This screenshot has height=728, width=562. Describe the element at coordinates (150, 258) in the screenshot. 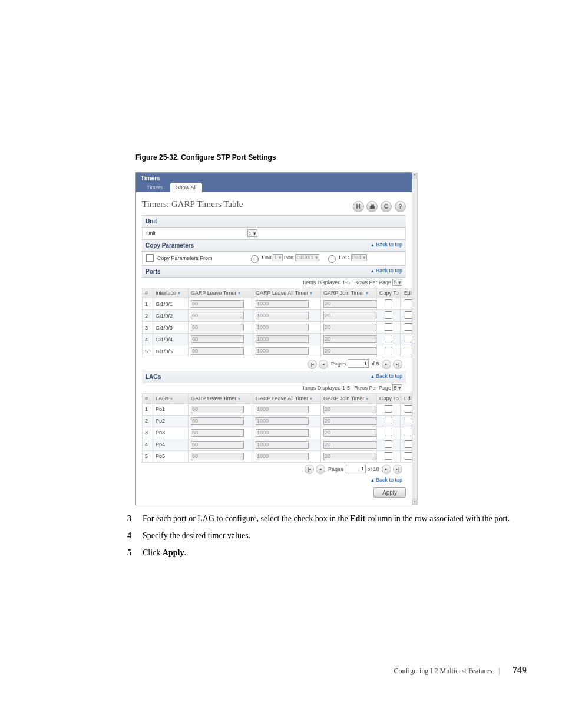

I see `copy-params-checkbox` at that location.